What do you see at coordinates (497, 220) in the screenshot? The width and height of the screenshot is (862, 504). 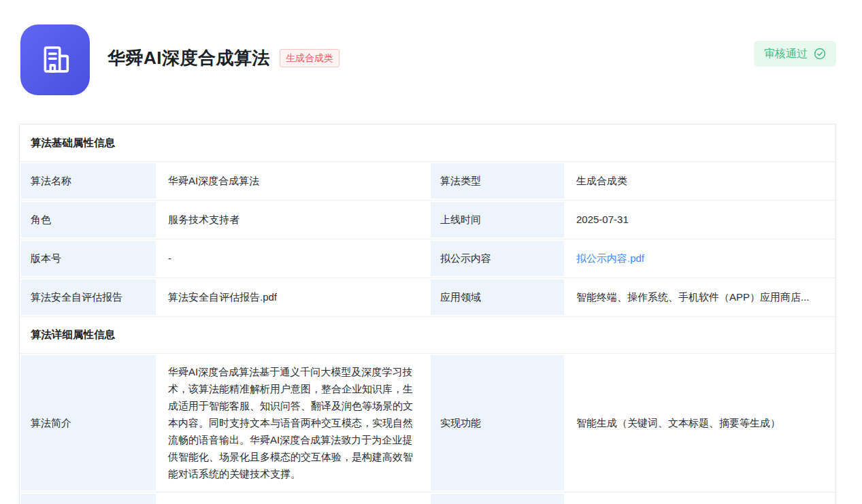 I see `field-label: 上线时间` at bounding box center [497, 220].